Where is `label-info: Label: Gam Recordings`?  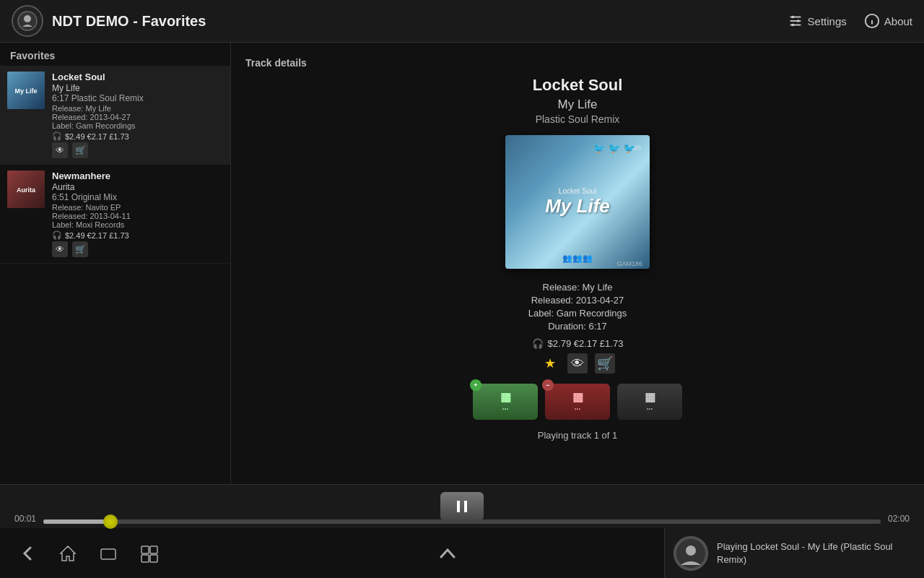 label-info: Label: Gam Recordings is located at coordinates (137, 126).